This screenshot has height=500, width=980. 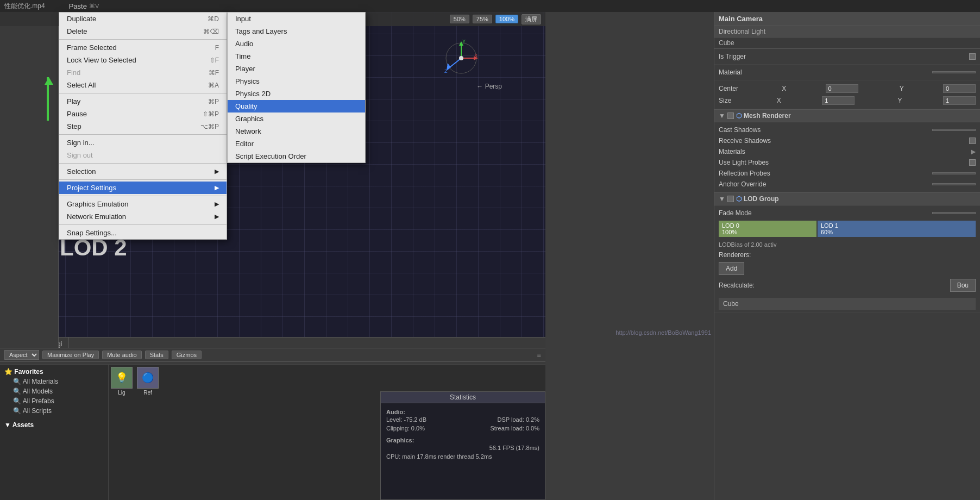 I want to click on menu-find: Find ⌘F, so click(x=143, y=73).